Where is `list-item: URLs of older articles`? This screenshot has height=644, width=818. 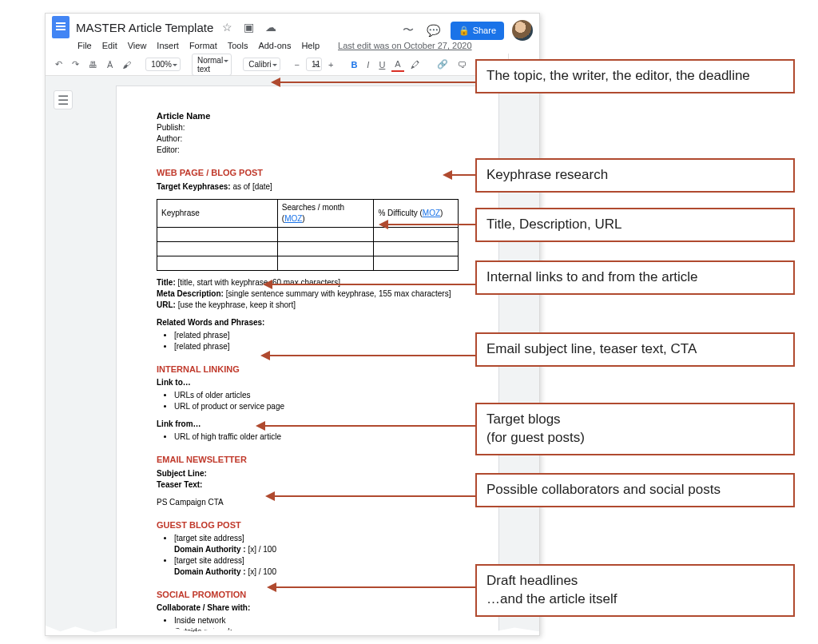
list-item: URLs of older articles is located at coordinates (316, 396).